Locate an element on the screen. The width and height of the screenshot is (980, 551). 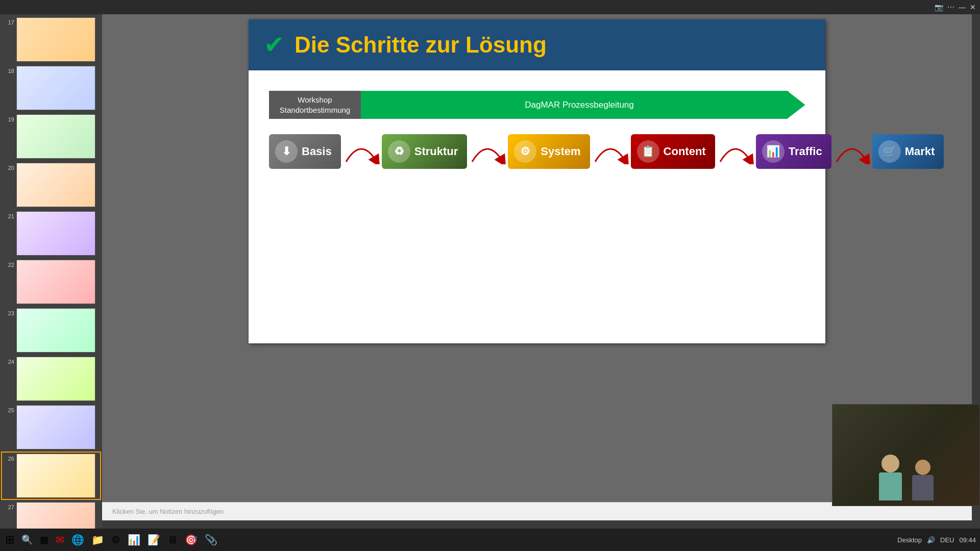
excel-icon: 📊 is located at coordinates (134, 540).